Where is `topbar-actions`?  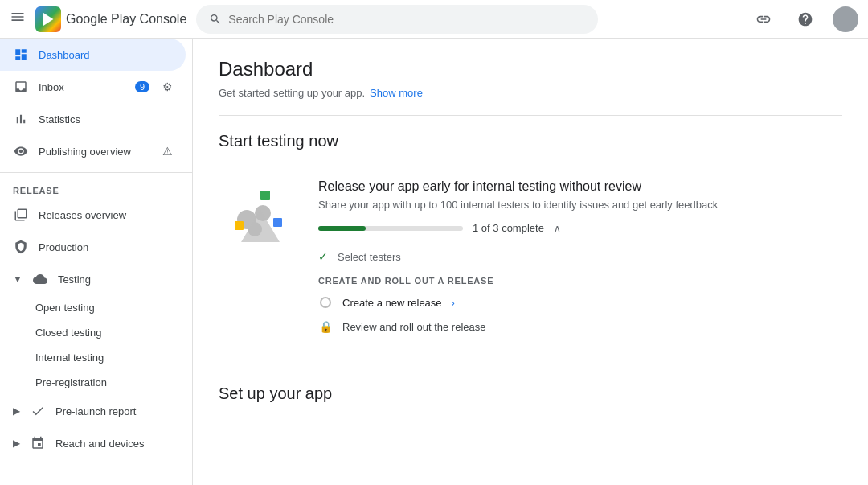
topbar-actions is located at coordinates (804, 19).